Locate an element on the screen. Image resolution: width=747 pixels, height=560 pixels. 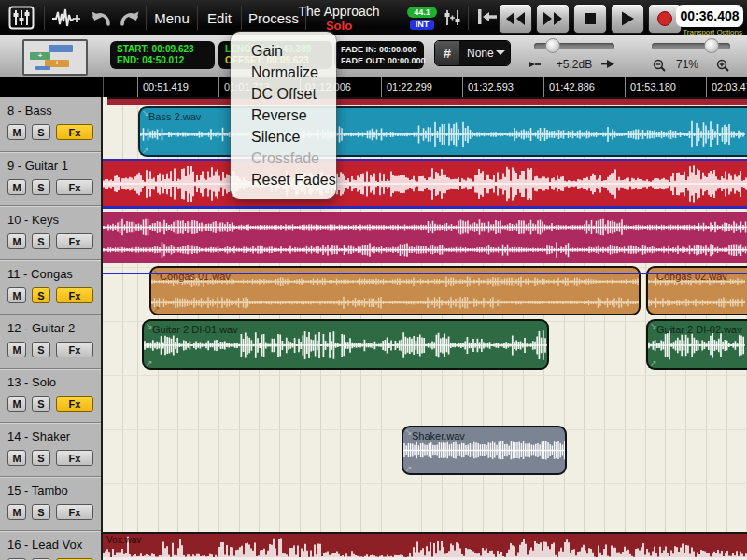
clip-vox: Vox.wav is located at coordinates (425, 546).